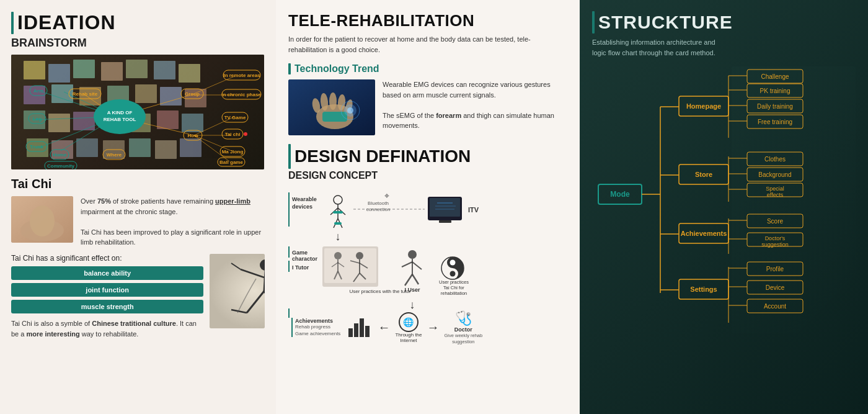 This screenshot has width=868, height=414. What do you see at coordinates (704, 106) in the screenshot?
I see `svg-text: Homepage` at bounding box center [704, 106].